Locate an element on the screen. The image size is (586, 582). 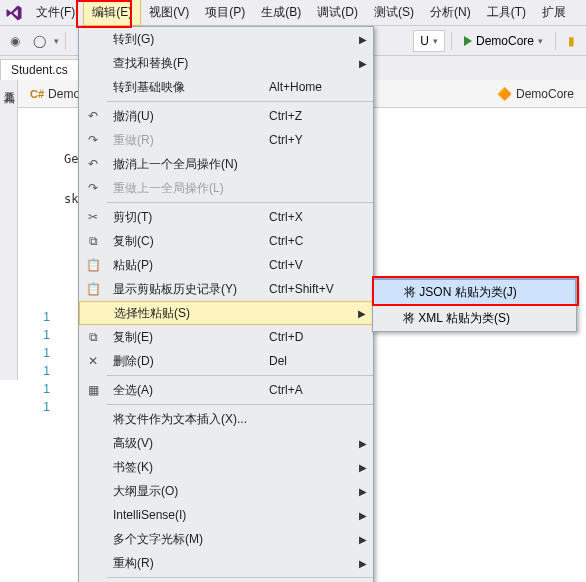
play-icon is located at coordinates (468, 41).